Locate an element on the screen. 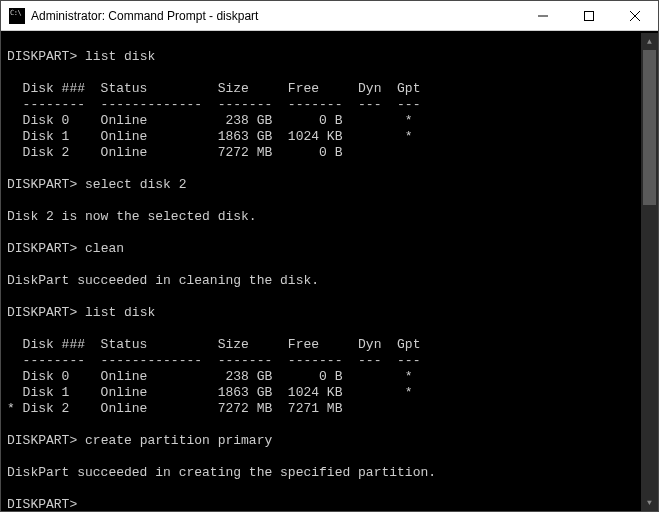 Image resolution: width=659 pixels, height=512 pixels. scrollbar: ▲ ▼ is located at coordinates (650, 272).